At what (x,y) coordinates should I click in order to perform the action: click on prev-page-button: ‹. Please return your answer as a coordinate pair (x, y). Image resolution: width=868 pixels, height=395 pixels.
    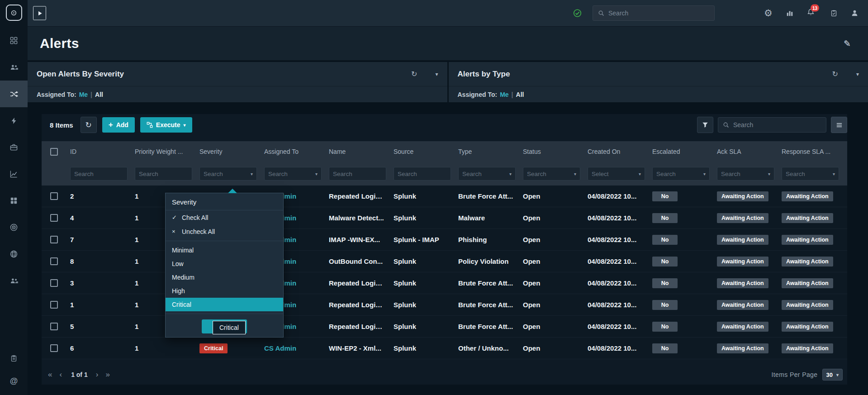
    Looking at the image, I should click on (61, 375).